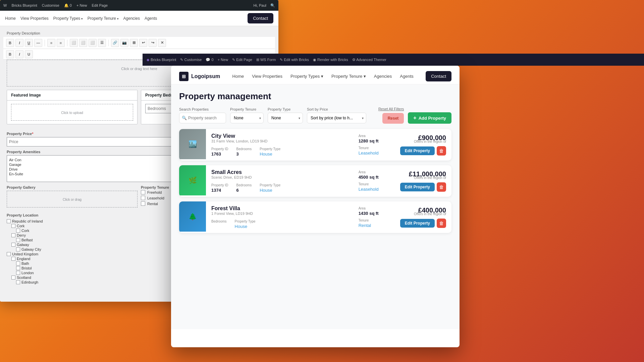  What do you see at coordinates (280, 212) in the screenshot?
I see `card-title-row-3: Forest Villa 1 Forest View, LD19 9HD` at bounding box center [280, 212].